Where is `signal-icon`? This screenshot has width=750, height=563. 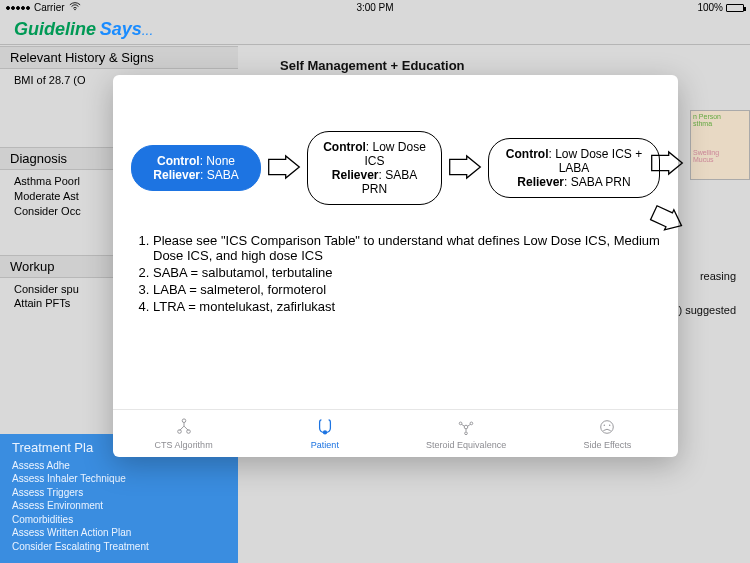 signal-icon is located at coordinates (18, 8).